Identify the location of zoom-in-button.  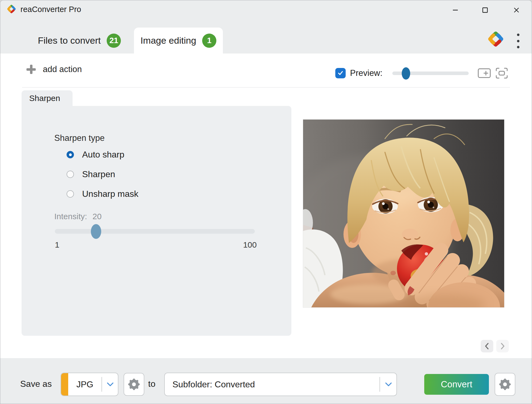
(484, 73).